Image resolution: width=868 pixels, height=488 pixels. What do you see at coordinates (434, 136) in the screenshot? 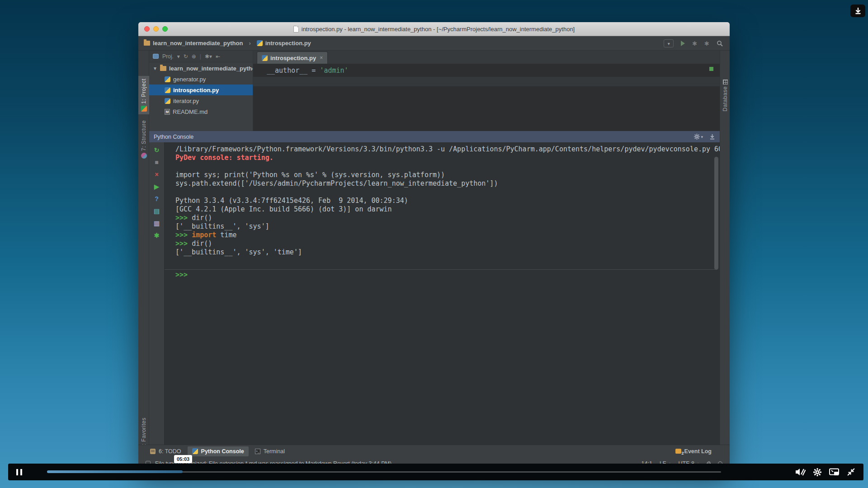
I see `console-header: Python Console ▾` at bounding box center [434, 136].